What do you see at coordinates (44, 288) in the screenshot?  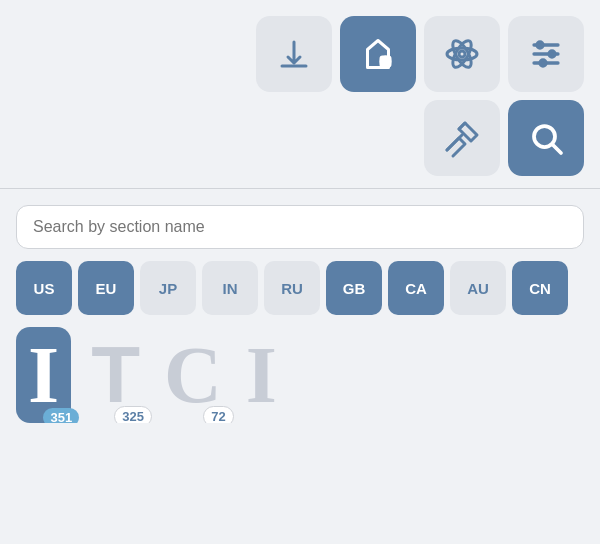 I see `region-tab-us: US` at bounding box center [44, 288].